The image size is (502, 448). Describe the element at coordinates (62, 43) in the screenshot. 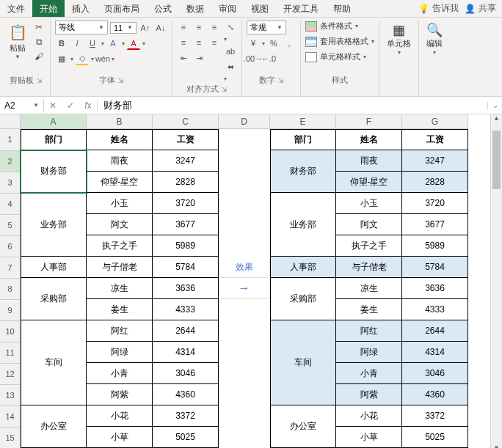

I see `bold-icon: B` at that location.